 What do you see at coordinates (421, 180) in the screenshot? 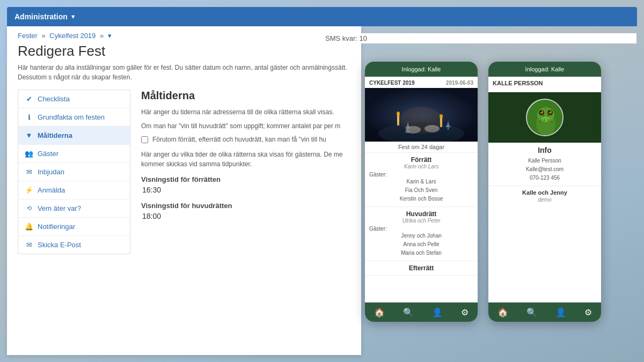
I see `meal-forratt: Förrätt Karin och Lars Gäster: Karin & L…` at bounding box center [421, 180].